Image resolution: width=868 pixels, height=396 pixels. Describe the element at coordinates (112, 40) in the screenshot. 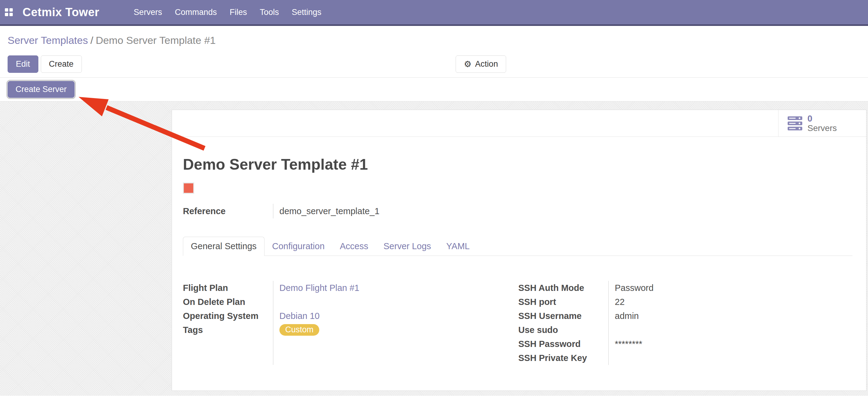

I see `breadcrumb: Server Templates/Demo Server Template #1` at that location.